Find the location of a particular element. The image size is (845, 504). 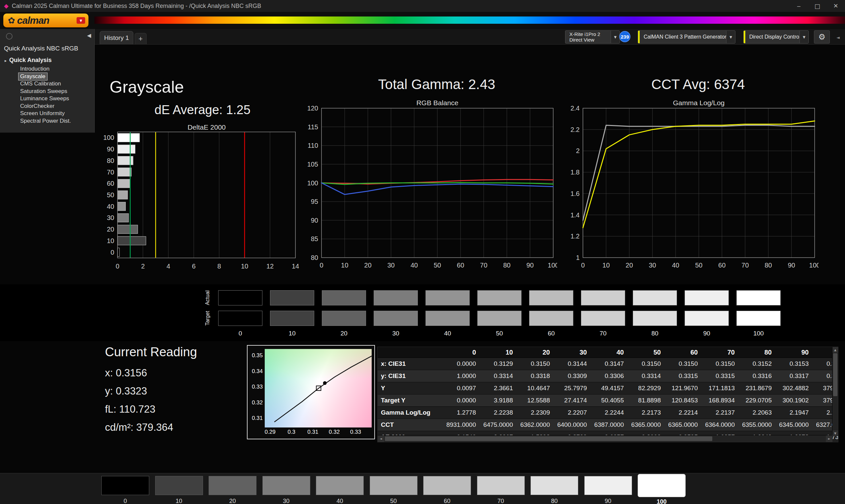

patch-0: 0 is located at coordinates (125, 490).